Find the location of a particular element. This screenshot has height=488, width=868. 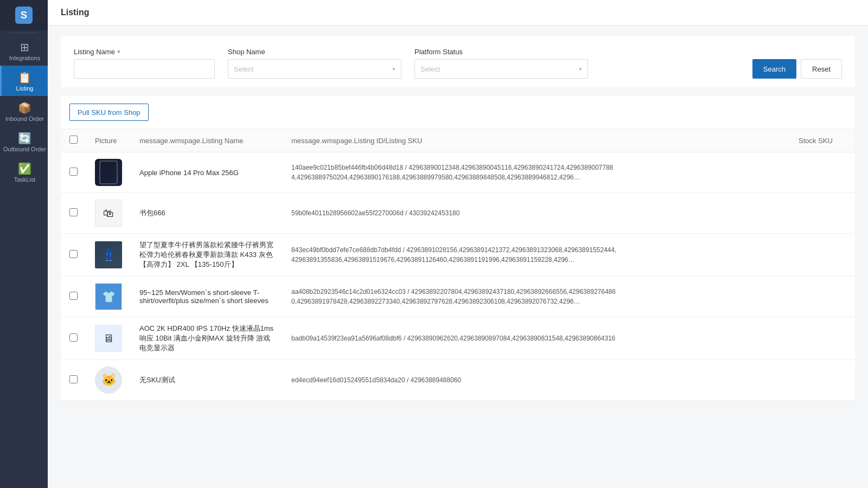

sidebar-item-listing-label: Listing is located at coordinates (25, 88).